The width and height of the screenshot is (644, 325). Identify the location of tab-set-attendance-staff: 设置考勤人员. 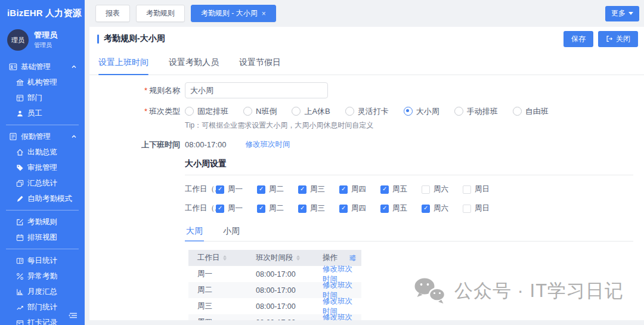
(194, 63).